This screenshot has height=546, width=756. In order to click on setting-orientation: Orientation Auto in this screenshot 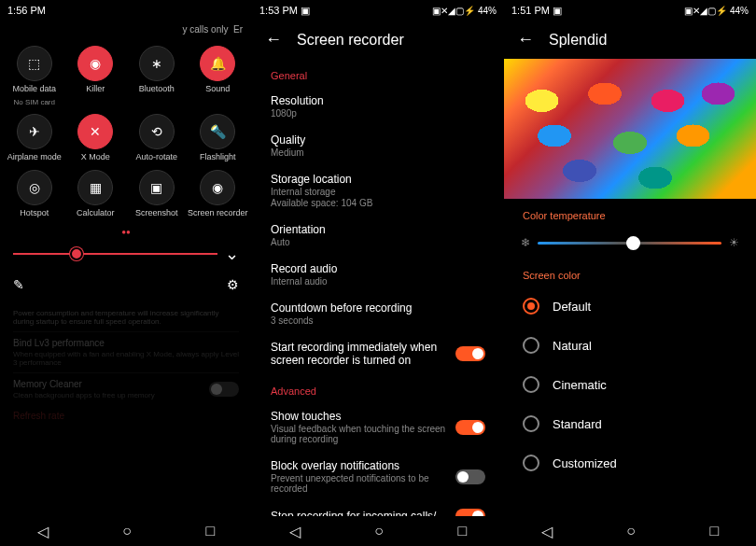, I will do `click(378, 235)`.